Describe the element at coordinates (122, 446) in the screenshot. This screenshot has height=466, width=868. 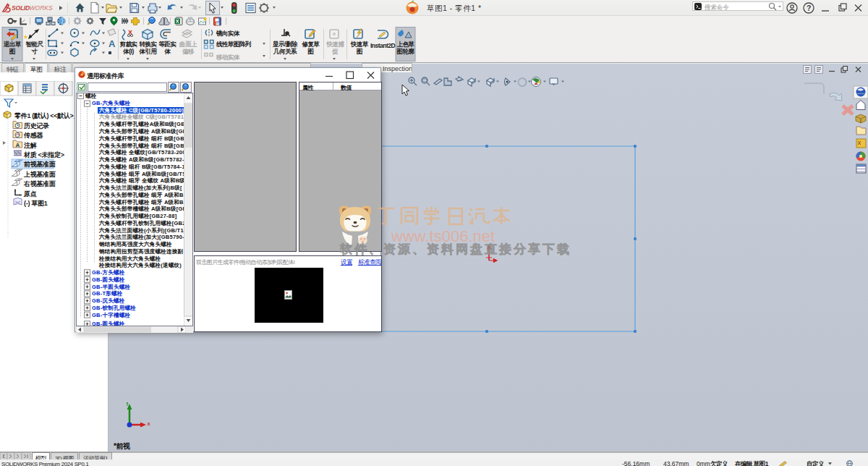
I see `svg-text: *前视` at that location.